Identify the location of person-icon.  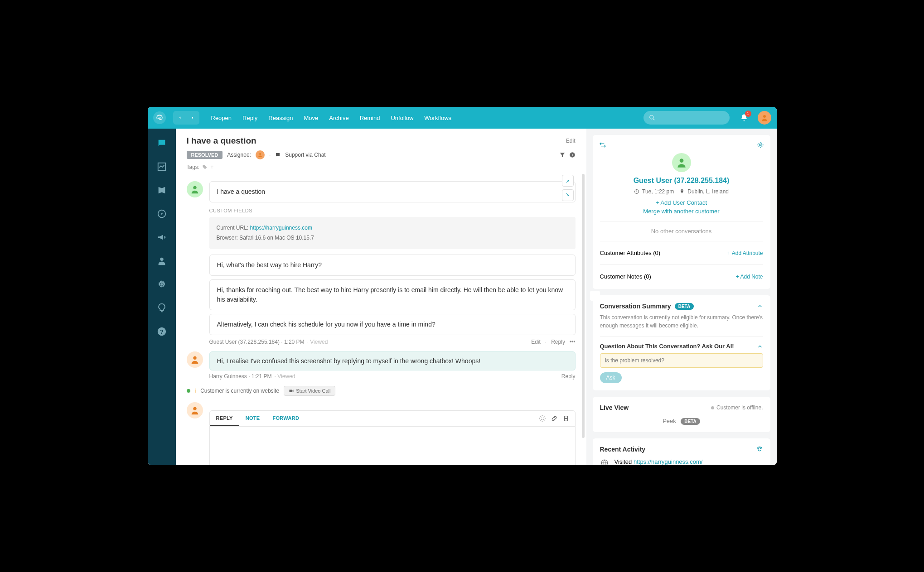
(162, 261).